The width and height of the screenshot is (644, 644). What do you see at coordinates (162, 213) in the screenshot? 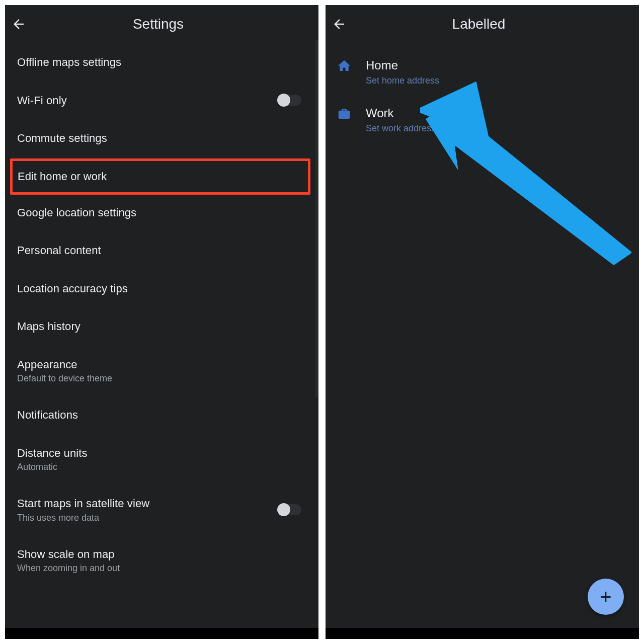
I see `settings-item-google-location: Google location settings` at bounding box center [162, 213].